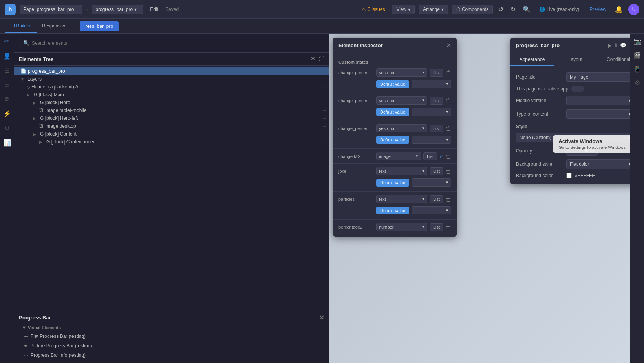 The image size is (644, 363). What do you see at coordinates (172, 355) in the screenshot?
I see `search-result-progress-info: ⋯ Progress Bar Info (testing)` at bounding box center [172, 355].